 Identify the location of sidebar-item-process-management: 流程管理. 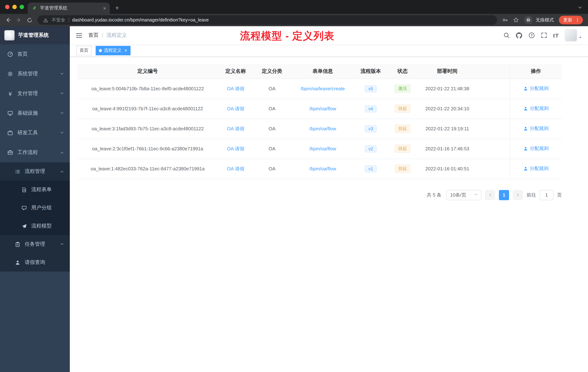
(35, 172).